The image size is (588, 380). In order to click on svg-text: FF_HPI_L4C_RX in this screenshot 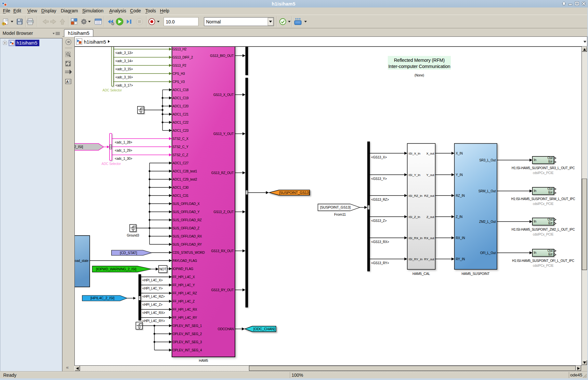, I will do `click(185, 310)`.